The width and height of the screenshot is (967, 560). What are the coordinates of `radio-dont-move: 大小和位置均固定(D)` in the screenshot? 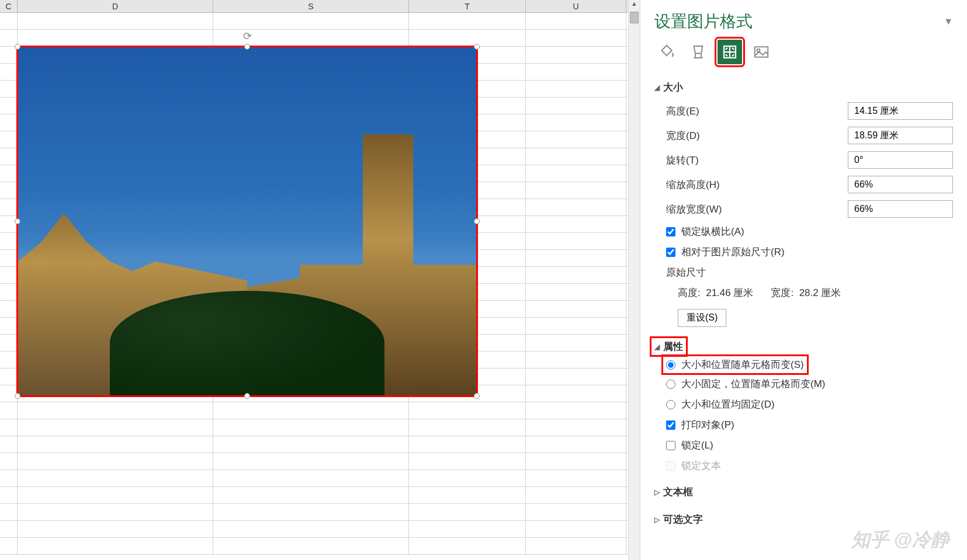 It's located at (810, 404).